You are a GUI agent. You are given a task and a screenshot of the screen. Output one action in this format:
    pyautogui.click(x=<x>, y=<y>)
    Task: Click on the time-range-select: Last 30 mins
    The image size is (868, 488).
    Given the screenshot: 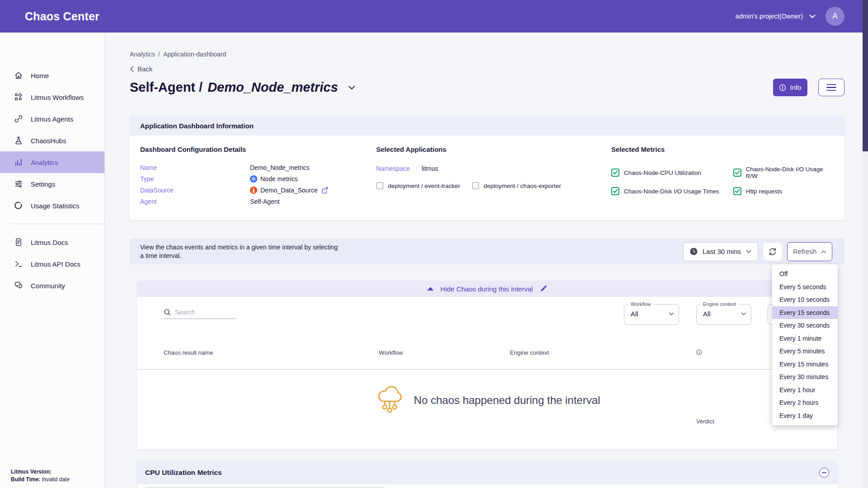 What is the action you would take?
    pyautogui.click(x=721, y=252)
    